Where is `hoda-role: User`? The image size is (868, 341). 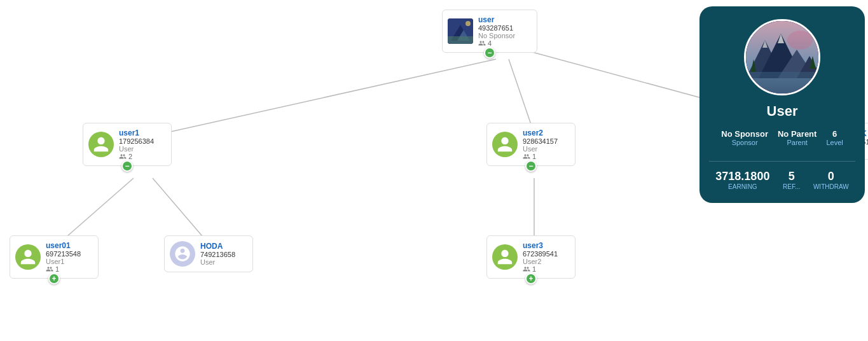
hoda-role: User is located at coordinates (217, 262).